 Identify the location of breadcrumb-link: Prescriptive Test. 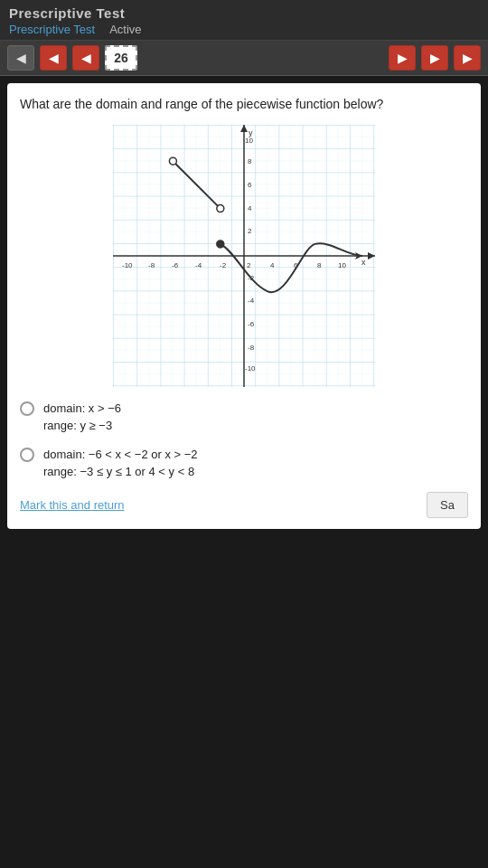
(52, 29).